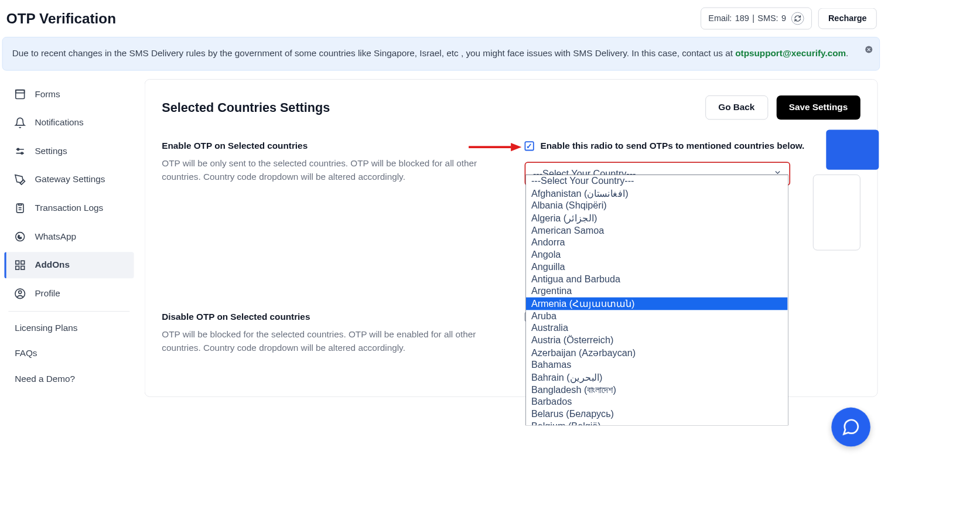  What do you see at coordinates (657, 218) in the screenshot?
I see `dropdown-option: Algeria (الجزائر)` at bounding box center [657, 218].